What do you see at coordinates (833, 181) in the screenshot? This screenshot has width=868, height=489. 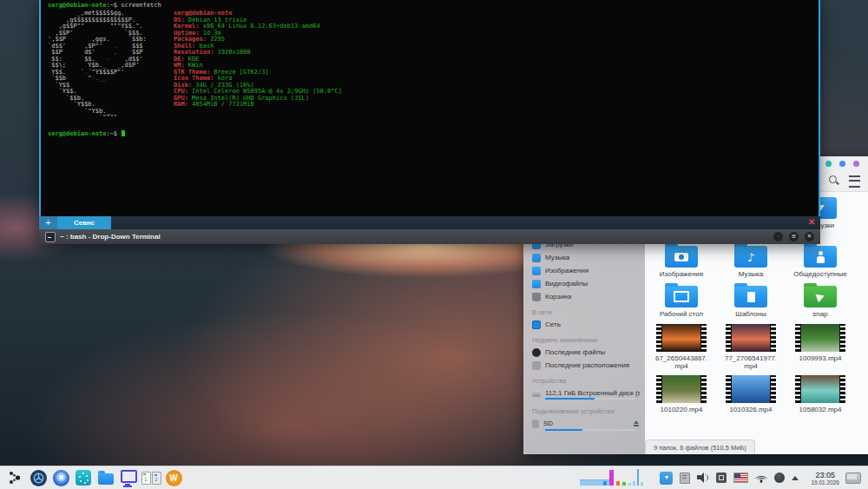 I see `search-icon` at bounding box center [833, 181].